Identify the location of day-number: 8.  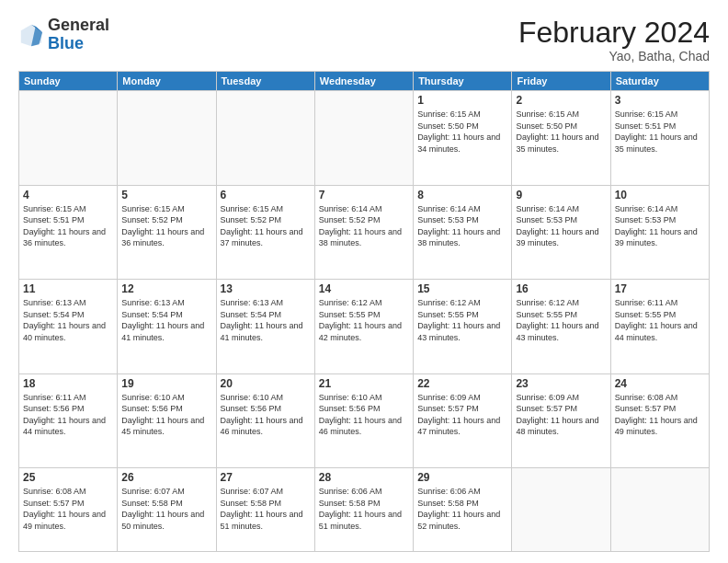
(462, 195).